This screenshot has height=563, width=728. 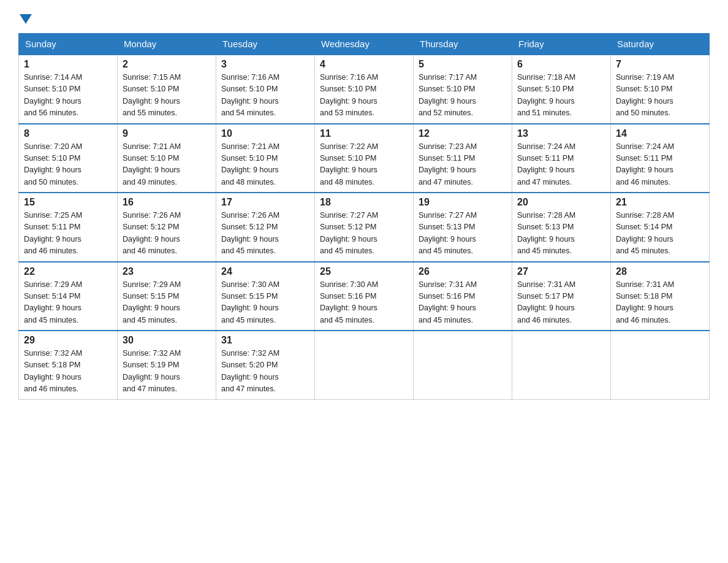 I want to click on day-cell-10: 10Sunrise: 7:21 AMSunset: 5:10 PMDayligh…, so click(x=266, y=158).